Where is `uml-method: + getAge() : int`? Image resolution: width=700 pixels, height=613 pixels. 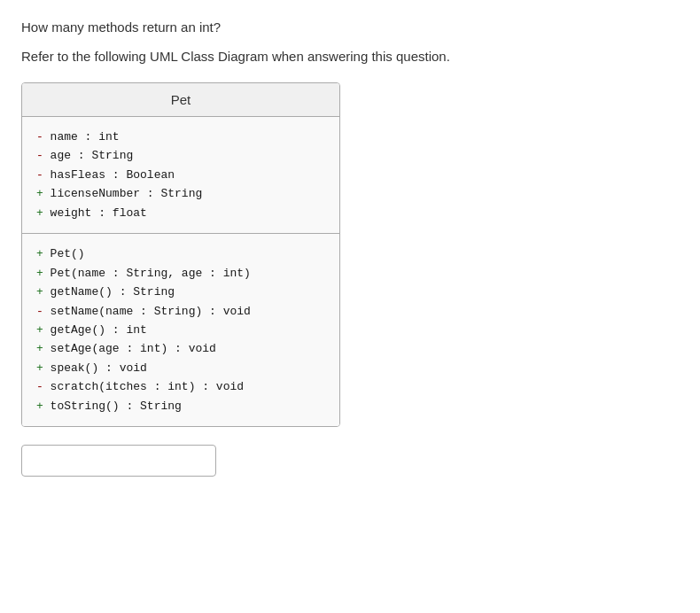 uml-method: + getAge() : int is located at coordinates (181, 330).